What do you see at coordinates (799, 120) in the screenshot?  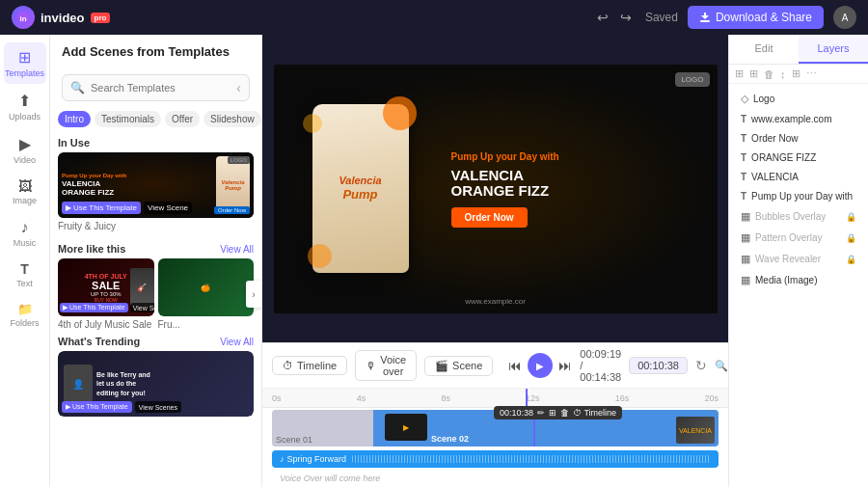 I see `layer-url: T www.example.com` at bounding box center [799, 120].